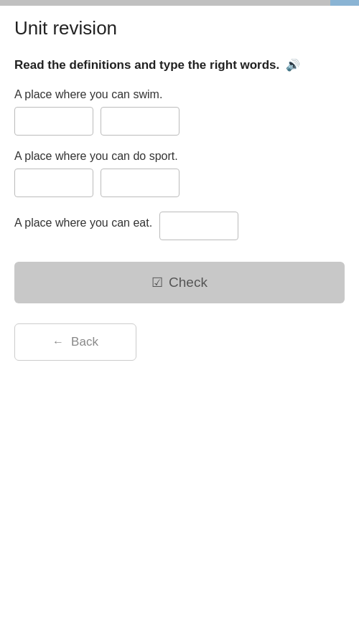 The height and width of the screenshot is (644, 359). Describe the element at coordinates (188, 283) in the screenshot. I see `check-label: Check` at that location.